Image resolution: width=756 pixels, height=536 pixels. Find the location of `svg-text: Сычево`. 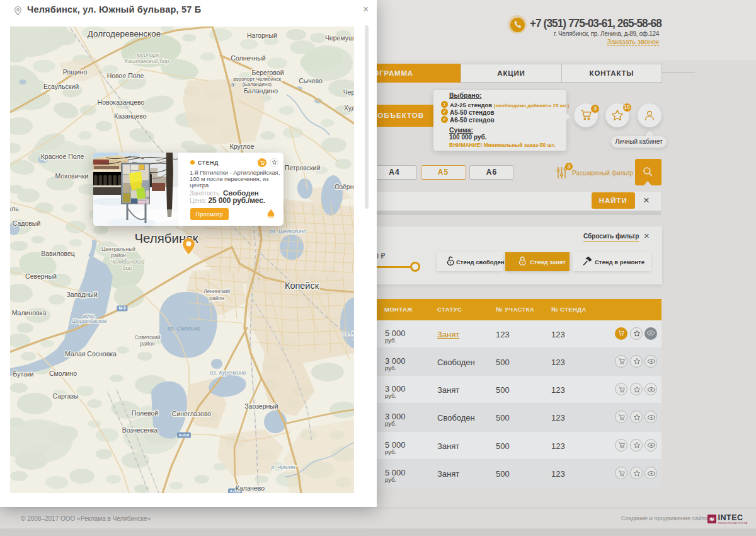

svg-text: Сычево is located at coordinates (311, 81).